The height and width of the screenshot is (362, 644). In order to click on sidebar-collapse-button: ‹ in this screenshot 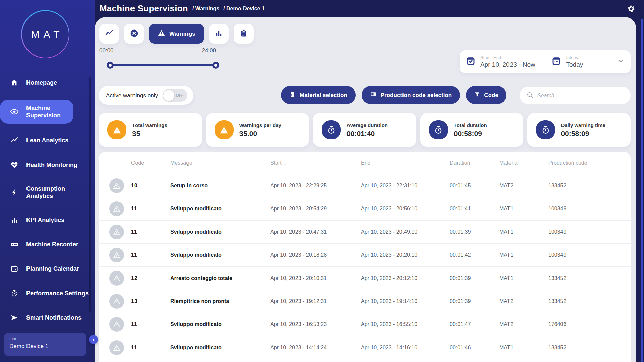, I will do `click(93, 339)`.